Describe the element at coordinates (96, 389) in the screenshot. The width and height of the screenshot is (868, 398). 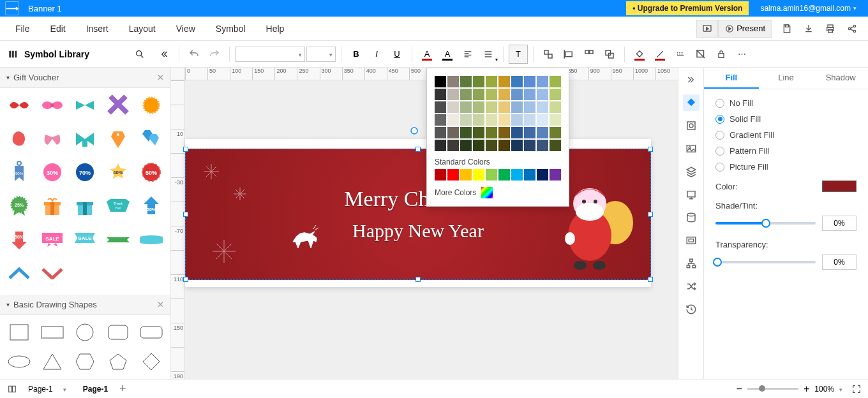
I see `page-tab: Page-1` at that location.